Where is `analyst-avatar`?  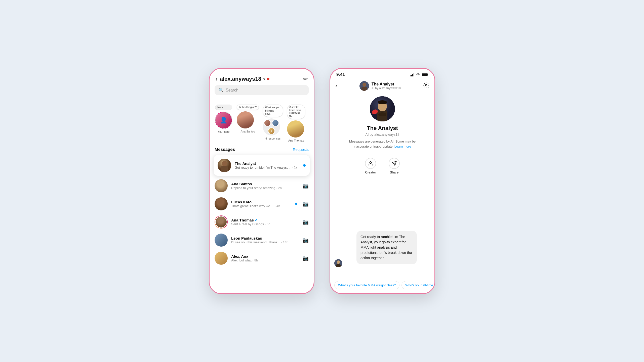 analyst-avatar is located at coordinates (224, 165).